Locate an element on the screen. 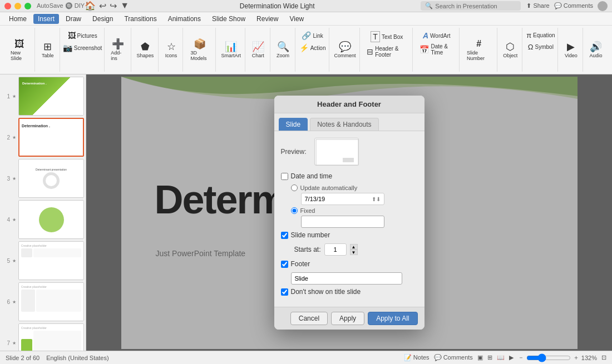  menu-transitions: Transitions is located at coordinates (140, 19).